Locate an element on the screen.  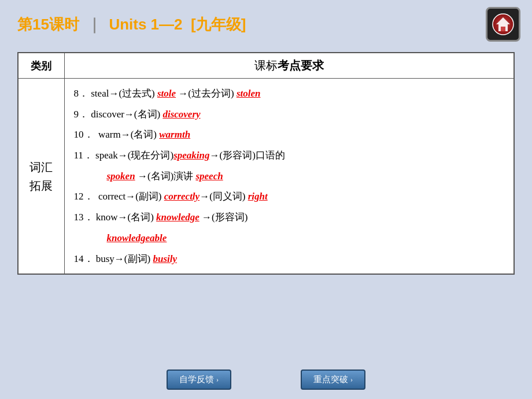
row-13: 13． know→(名词) knowledge →(形容词) is located at coordinates (289, 217).